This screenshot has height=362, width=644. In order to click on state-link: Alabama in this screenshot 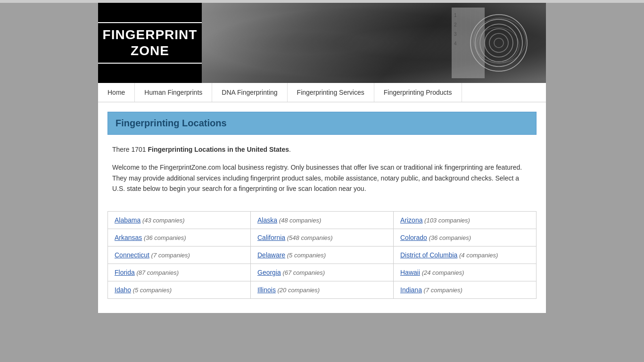, I will do `click(127, 220)`.